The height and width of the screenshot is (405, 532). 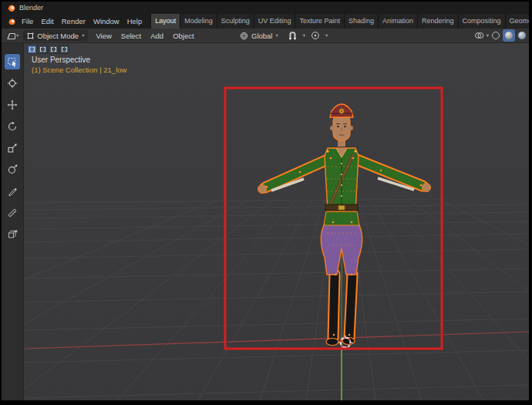 What do you see at coordinates (339, 22) in the screenshot?
I see `workspace-tabs: Layout Modeling Sculpting UV Editing Tex…` at bounding box center [339, 22].